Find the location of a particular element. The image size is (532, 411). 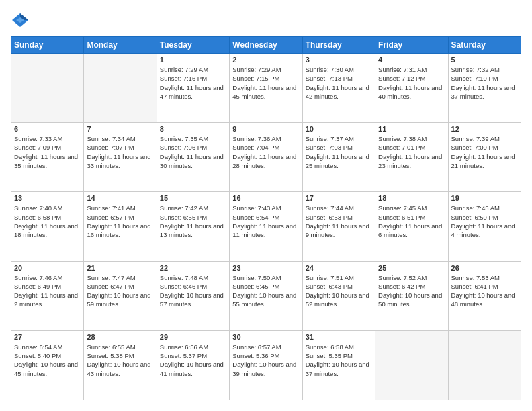

calendar-header-row: SundayMondayTuesdayWednesdayThursdayFrid… is located at coordinates (266, 46).